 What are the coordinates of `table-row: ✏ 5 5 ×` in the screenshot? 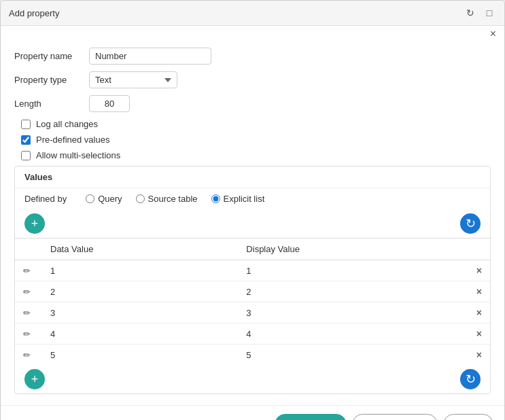 It's located at (253, 355).